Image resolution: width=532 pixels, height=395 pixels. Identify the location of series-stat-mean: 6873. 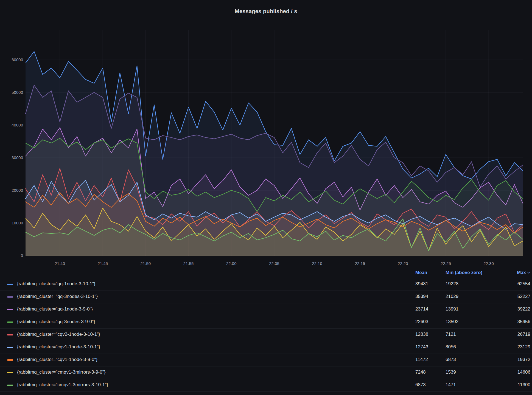
(429, 385).